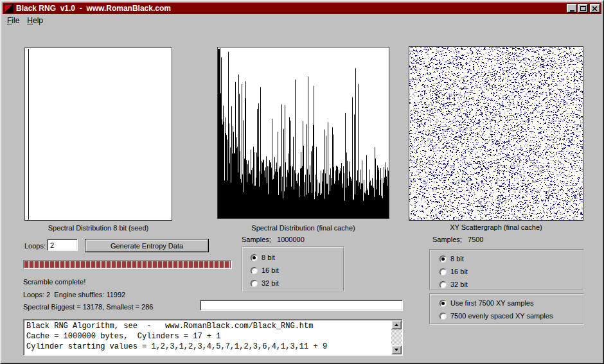 Image resolution: width=604 pixels, height=364 pixels. Describe the element at coordinates (301, 306) in the screenshot. I see `secondary-progress-bar` at that location.